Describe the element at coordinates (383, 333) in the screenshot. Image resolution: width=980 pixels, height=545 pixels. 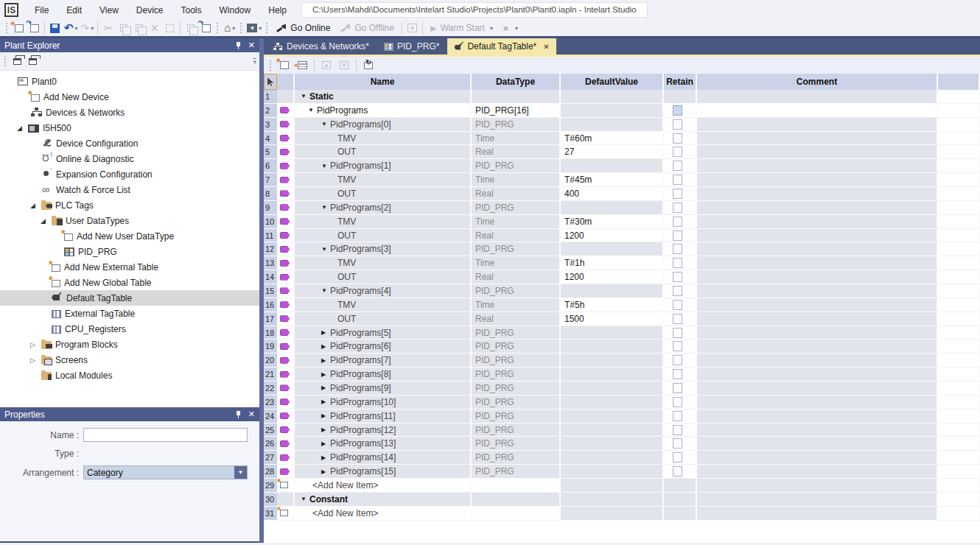
I see `name-cell: ▶PidPrograms[5]` at that location.